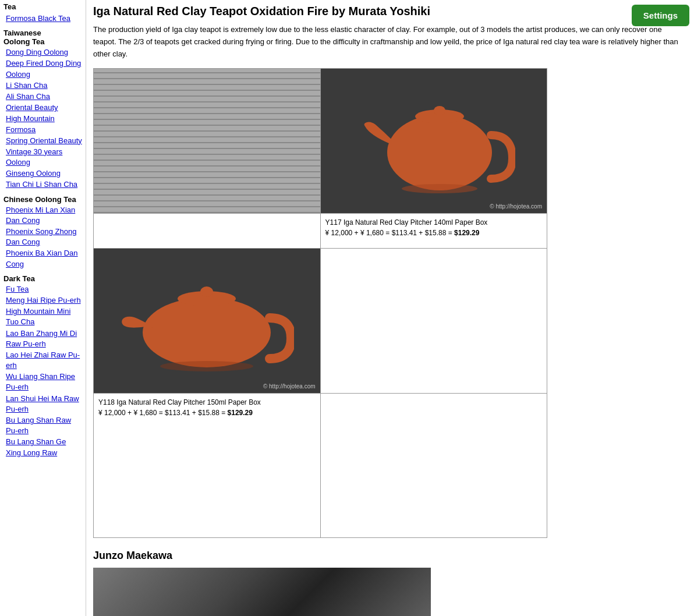  Describe the element at coordinates (43, 69) in the screenshot. I see `sidebar-item-deep-fired: Deep Fired Dong Ding Oolong` at that location.